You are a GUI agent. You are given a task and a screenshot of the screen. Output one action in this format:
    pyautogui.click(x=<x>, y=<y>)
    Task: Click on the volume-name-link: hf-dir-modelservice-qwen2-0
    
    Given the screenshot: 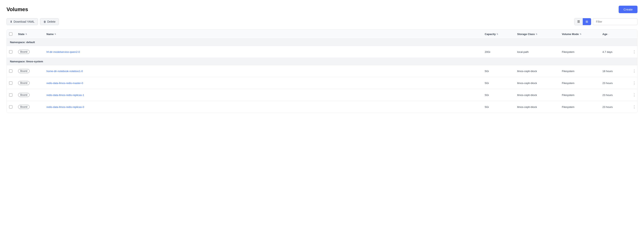 What is the action you would take?
    pyautogui.click(x=63, y=52)
    